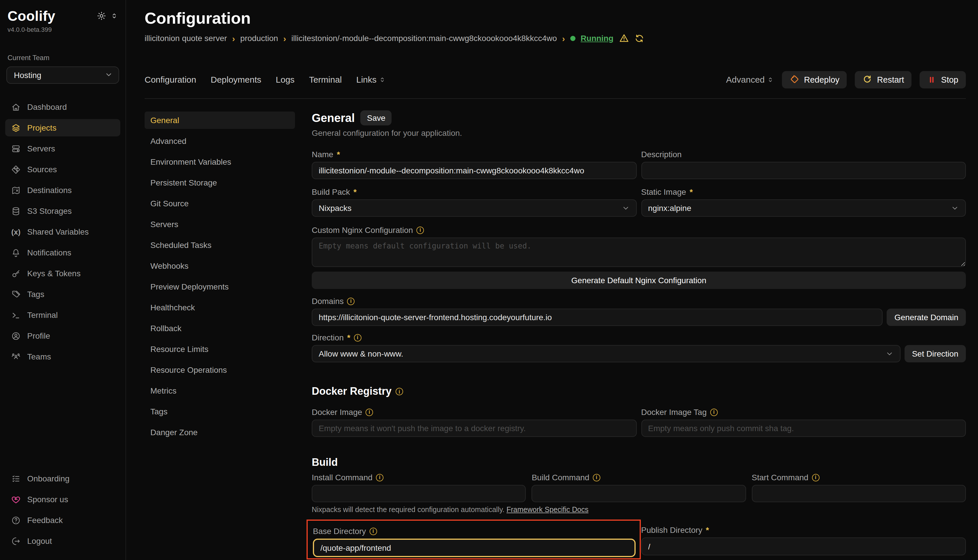 The width and height of the screenshot is (978, 560). What do you see at coordinates (16, 336) in the screenshot?
I see `user-circle-icon` at bounding box center [16, 336].